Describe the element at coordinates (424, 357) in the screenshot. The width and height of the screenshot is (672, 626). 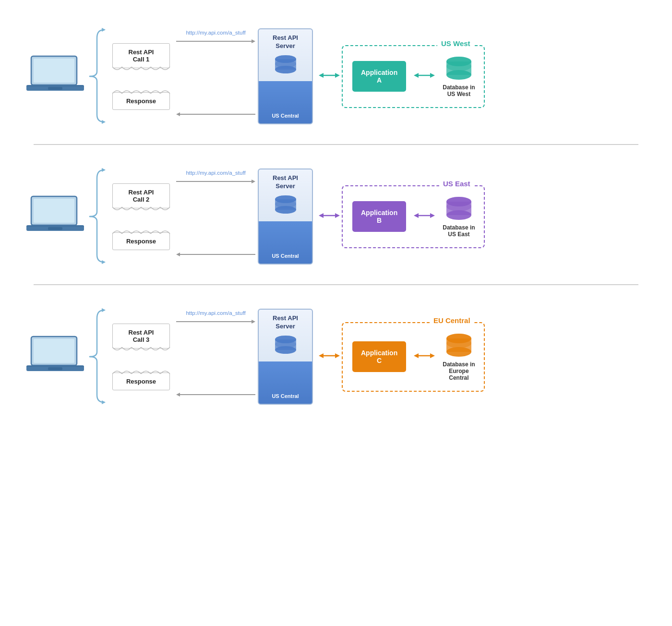
I see `app-to-db-arrow-s3` at that location.